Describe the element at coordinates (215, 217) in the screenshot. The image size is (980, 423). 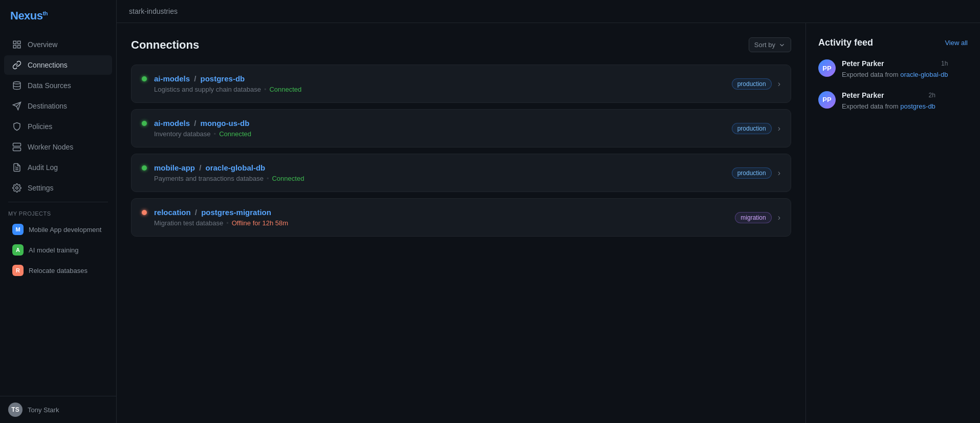
I see `card-left-4: relocation / postgres-migration Migratio…` at that location.